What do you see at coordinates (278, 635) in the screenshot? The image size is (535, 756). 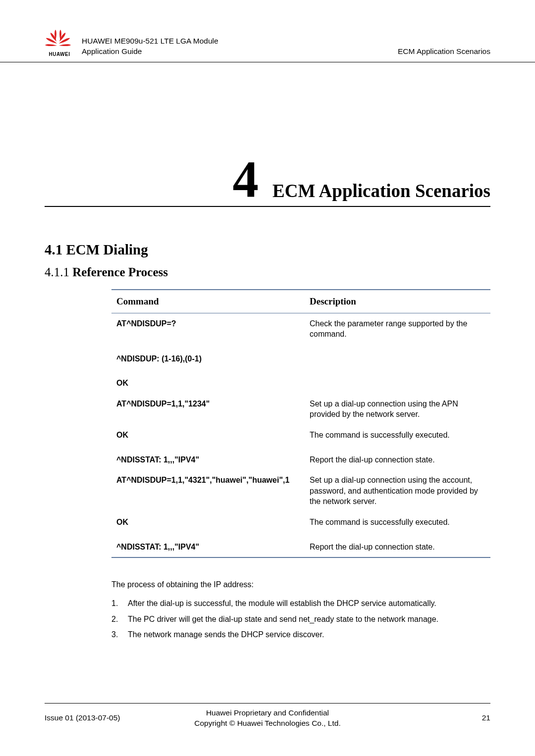 I see `list-item: 3. The network manage sends the DHCP ser…` at bounding box center [278, 635].